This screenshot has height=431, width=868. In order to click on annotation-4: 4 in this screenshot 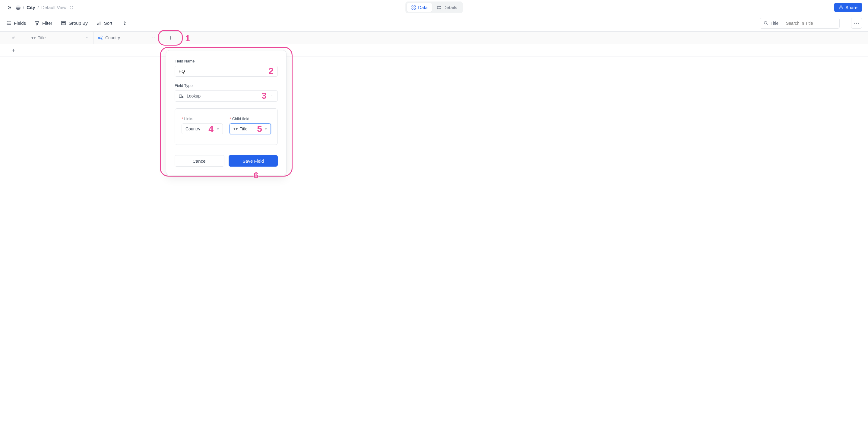, I will do `click(211, 129)`.